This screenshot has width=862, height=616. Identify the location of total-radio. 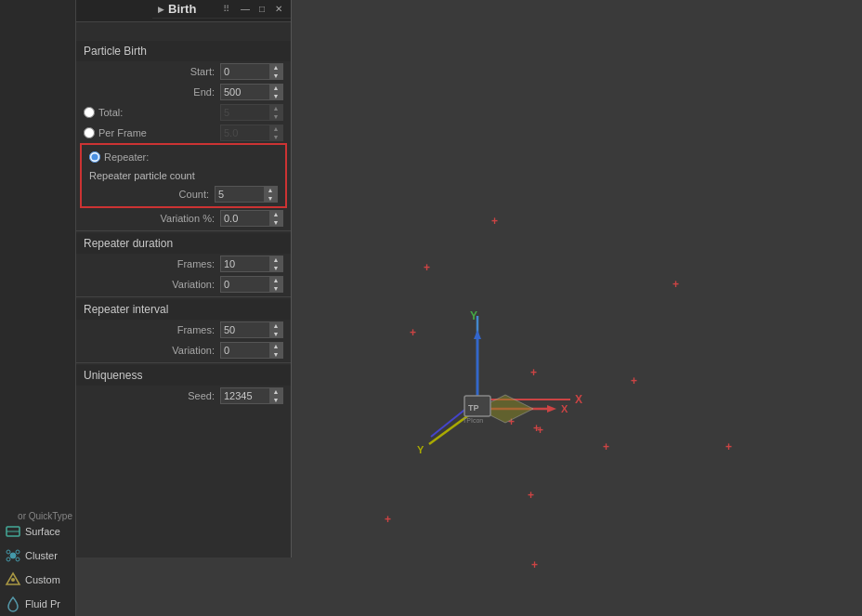
(89, 112).